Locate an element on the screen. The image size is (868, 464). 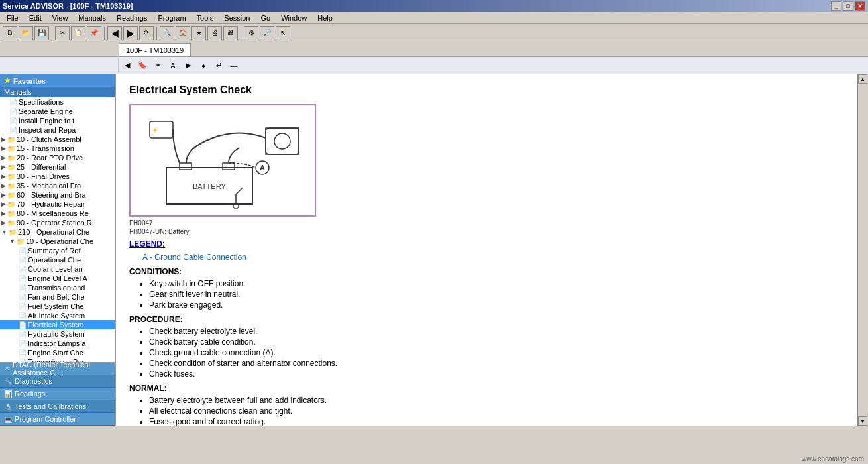
tree-item-17: 📄 Operational Che is located at coordinates (58, 260).